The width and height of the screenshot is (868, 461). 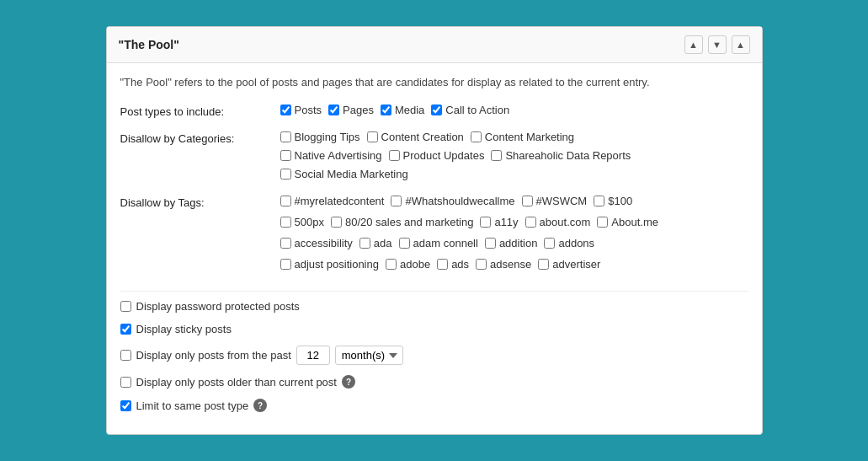 I want to click on tag-aboutcom: about.com, so click(x=558, y=222).